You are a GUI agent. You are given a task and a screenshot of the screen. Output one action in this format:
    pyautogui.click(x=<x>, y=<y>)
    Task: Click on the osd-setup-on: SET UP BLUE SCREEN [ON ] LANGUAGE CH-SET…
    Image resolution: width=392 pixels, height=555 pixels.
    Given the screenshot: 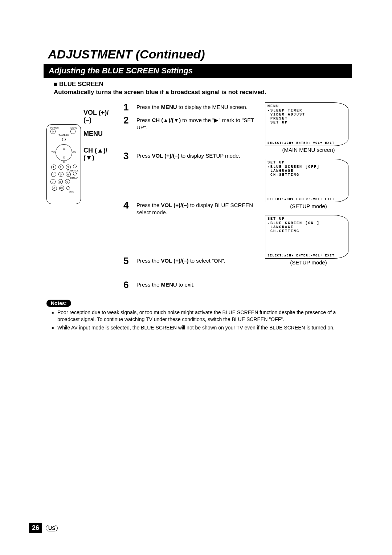 What is the action you would take?
    pyautogui.click(x=307, y=237)
    